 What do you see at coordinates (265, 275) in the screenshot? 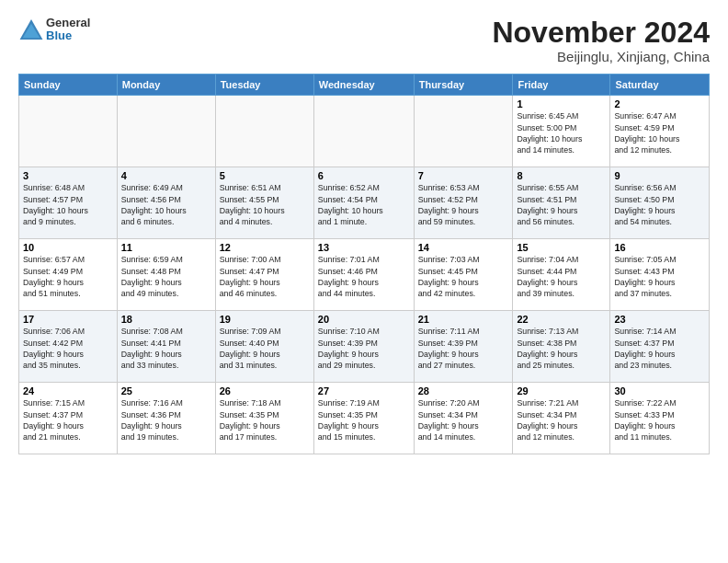
I see `day-cell: 12Sunrise: 7:00 AM Sunset: 4:47 PM Dayli…` at bounding box center [265, 275].